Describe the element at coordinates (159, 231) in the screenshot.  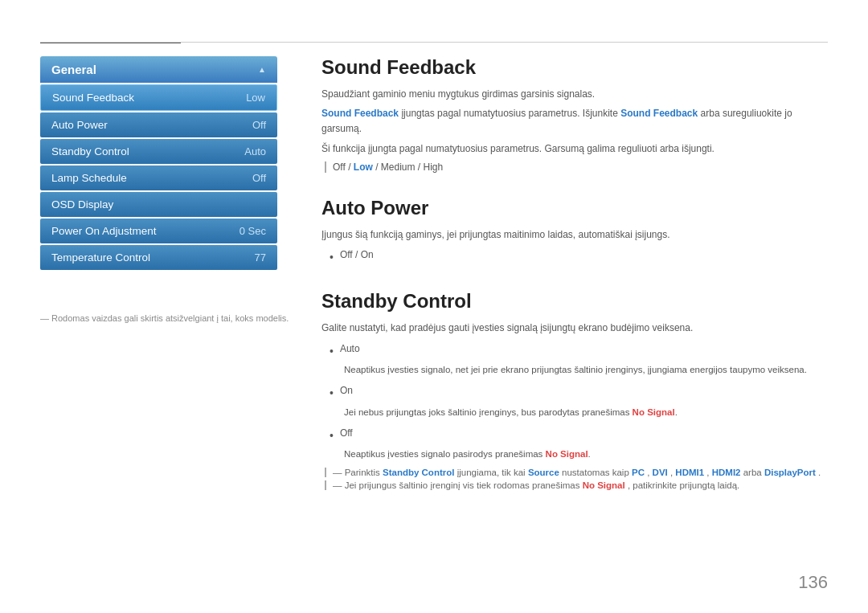
I see `sidebar-item-power-on-adj: Power On Adjustment 0 Sec` at that location.